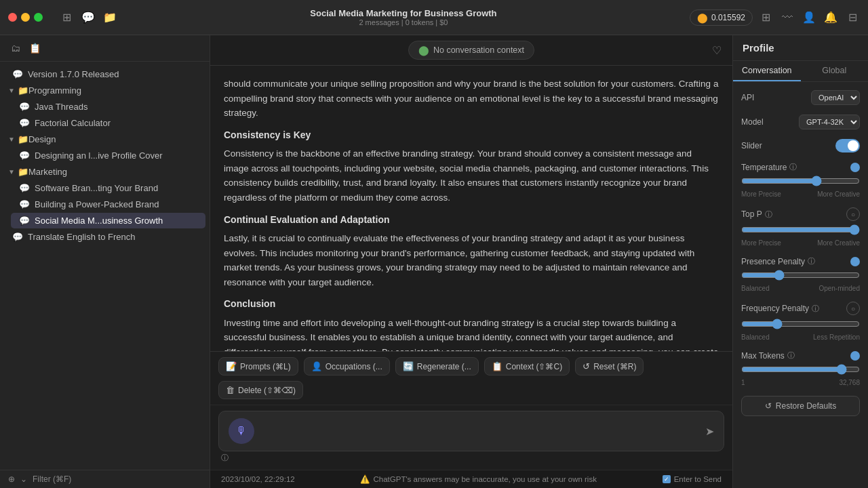 Image resolution: width=868 pixels, height=488 pixels. Describe the element at coordinates (110, 18) in the screenshot. I see `folder-icon: 📁` at that location.